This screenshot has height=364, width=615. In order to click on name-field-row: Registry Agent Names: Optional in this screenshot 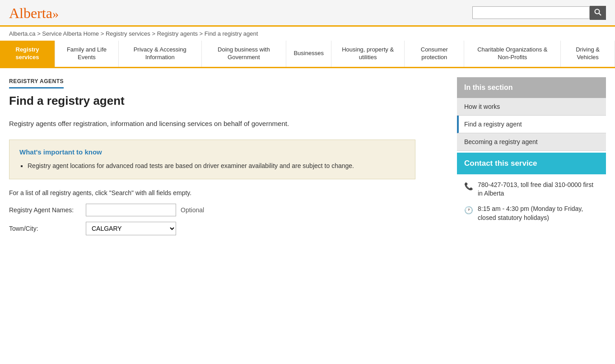, I will do `click(226, 210)`.